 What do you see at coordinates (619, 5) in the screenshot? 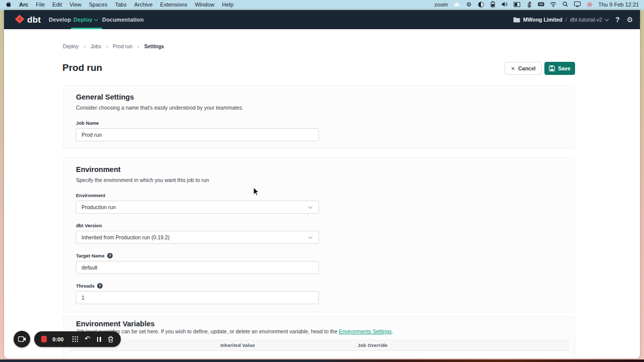
I see `menubar-clock: Thu 9 Feb 12:21` at bounding box center [619, 5].